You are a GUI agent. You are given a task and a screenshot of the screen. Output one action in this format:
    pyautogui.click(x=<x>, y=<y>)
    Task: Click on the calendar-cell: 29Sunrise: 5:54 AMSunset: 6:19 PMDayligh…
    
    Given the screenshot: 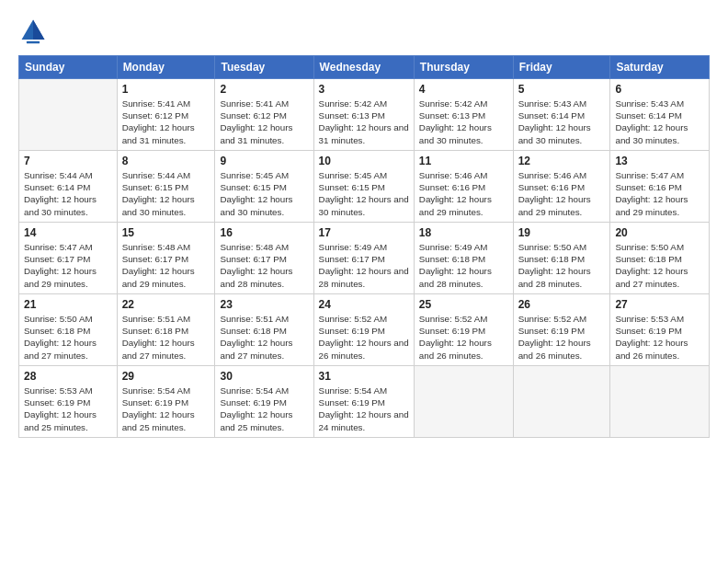 What is the action you would take?
    pyautogui.click(x=165, y=402)
    